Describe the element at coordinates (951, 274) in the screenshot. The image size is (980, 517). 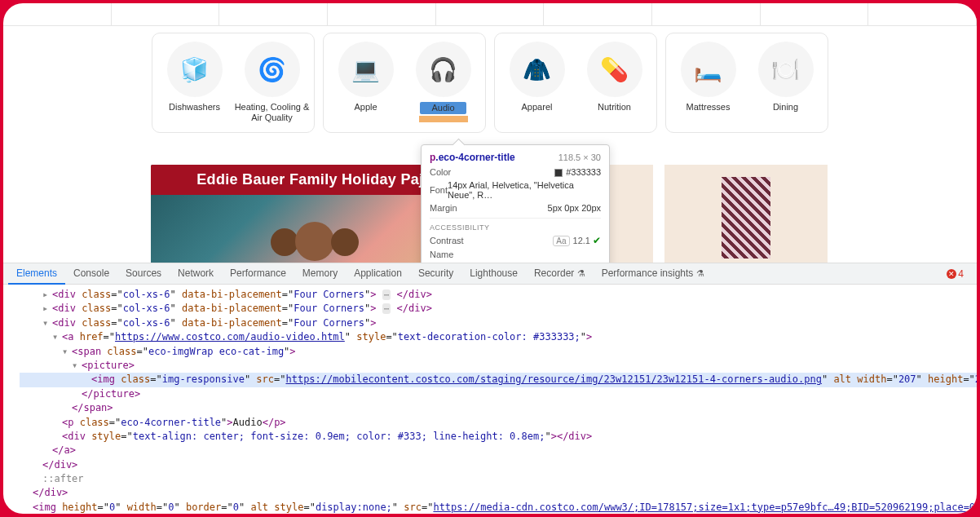
I see `error-icon: ✕` at that location.